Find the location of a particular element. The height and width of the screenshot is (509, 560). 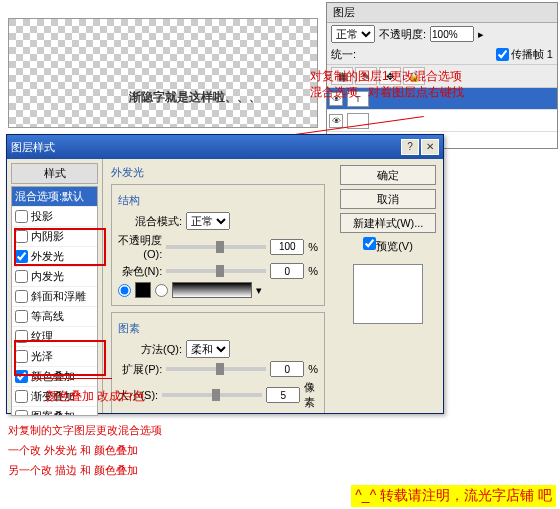

opacity-value is located at coordinates (287, 247).